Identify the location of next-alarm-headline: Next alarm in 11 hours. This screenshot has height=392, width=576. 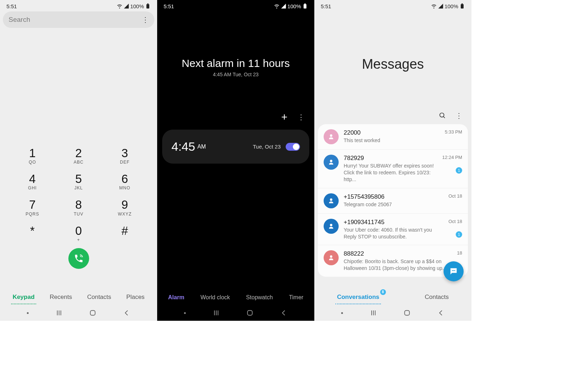
(236, 63).